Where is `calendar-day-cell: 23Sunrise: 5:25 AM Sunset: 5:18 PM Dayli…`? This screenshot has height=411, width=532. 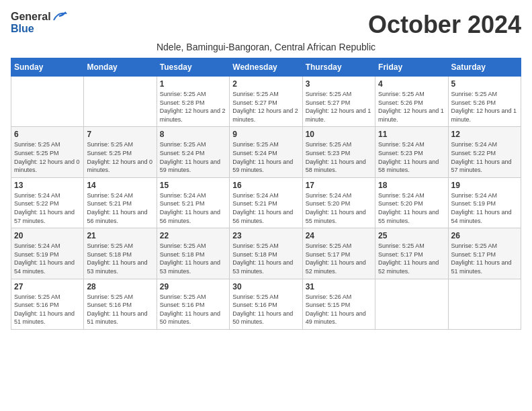 calendar-day-cell: 23Sunrise: 5:25 AM Sunset: 5:18 PM Dayli… is located at coordinates (266, 254).